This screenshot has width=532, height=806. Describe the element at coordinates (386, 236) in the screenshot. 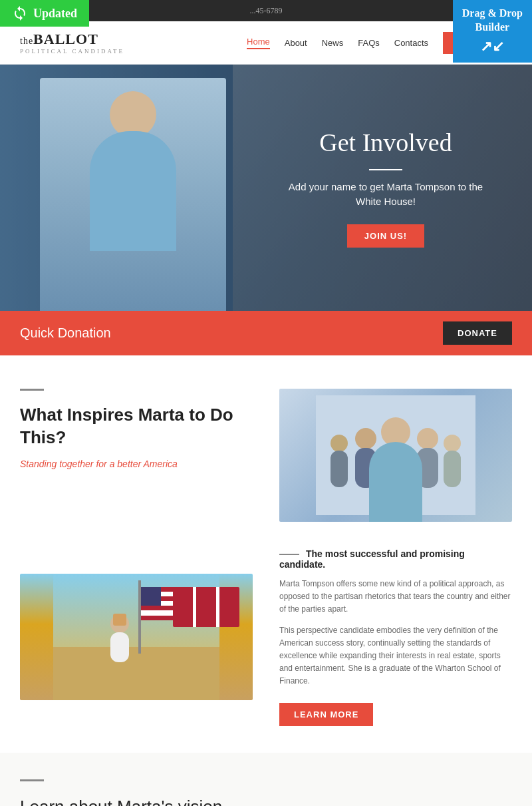

I see `join-us-button: JOIN US!` at that location.